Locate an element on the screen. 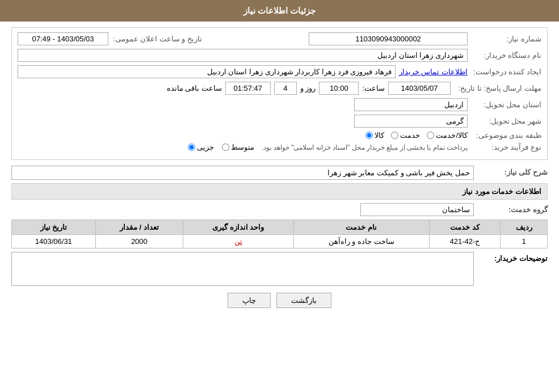 Image resolution: width=559 pixels, height=392 pixels. ijad-value: اطلاعات تماس خریدار is located at coordinates (243, 71).